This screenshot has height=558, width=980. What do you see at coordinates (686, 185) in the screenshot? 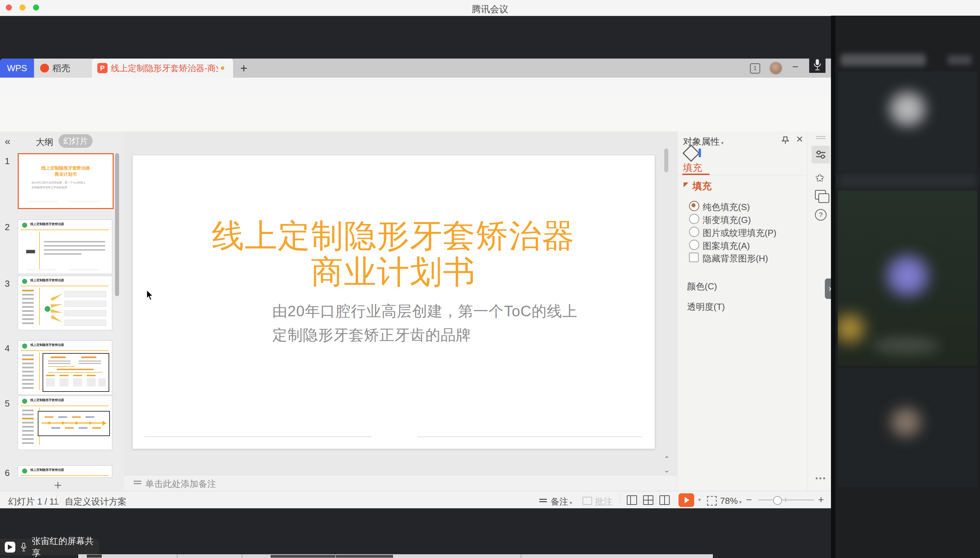
I see `section-collapse-icon` at bounding box center [686, 185].